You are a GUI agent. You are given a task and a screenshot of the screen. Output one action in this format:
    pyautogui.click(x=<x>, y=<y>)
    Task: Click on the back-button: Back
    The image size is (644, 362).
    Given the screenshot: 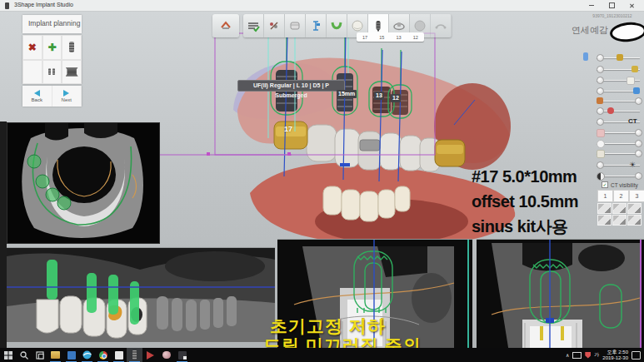 What is the action you would take?
    pyautogui.click(x=37, y=97)
    